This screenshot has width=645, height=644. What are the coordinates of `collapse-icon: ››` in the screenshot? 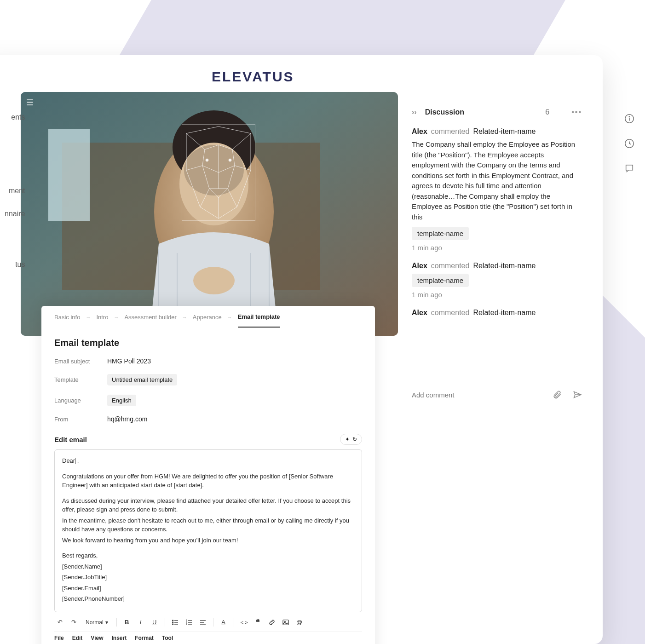 It's located at (414, 112).